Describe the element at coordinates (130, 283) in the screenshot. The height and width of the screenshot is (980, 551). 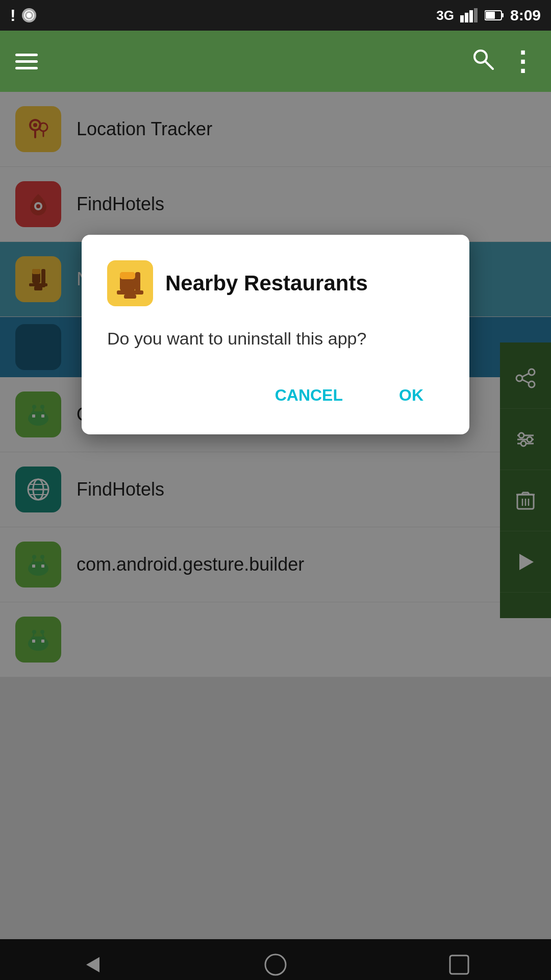
I see `dialog-app-icon` at that location.